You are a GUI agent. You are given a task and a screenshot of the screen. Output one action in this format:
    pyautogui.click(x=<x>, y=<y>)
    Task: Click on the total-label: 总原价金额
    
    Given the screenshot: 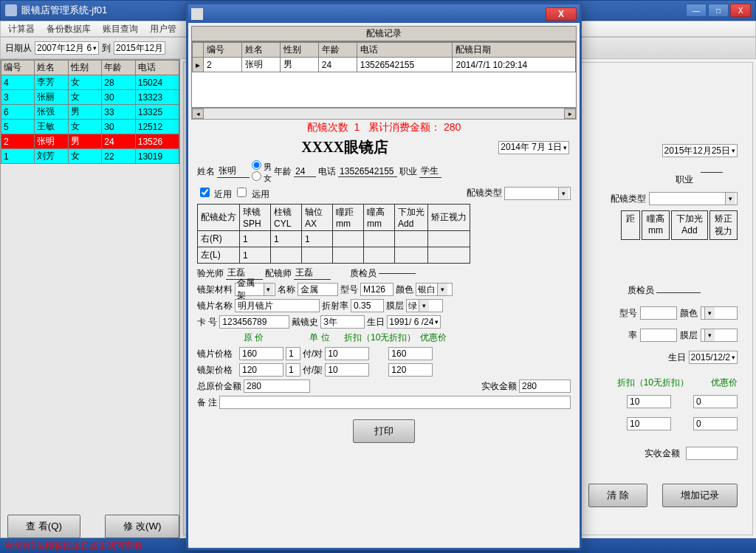 What is the action you would take?
    pyautogui.click(x=219, y=387)
    